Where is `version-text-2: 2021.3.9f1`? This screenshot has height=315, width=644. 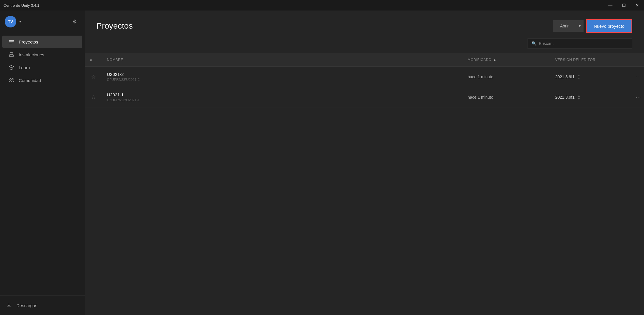 version-text-2: 2021.3.9f1 is located at coordinates (565, 97).